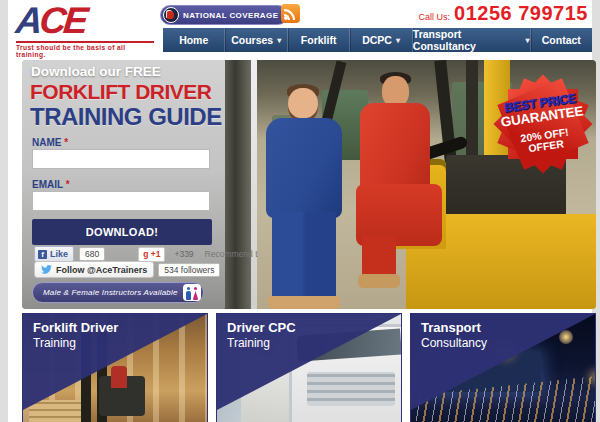 This screenshot has width=600, height=422. Describe the element at coordinates (543, 124) in the screenshot. I see `offer-starburst: BEST PRICE GUARANTEE 20% OFF! OFFER` at that location.